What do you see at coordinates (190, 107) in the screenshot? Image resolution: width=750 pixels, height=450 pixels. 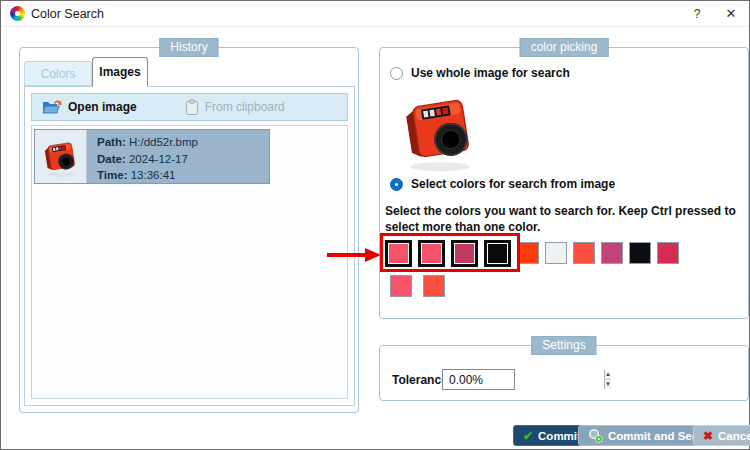 I see `history-toolbar: Open image From clipboard` at bounding box center [190, 107].